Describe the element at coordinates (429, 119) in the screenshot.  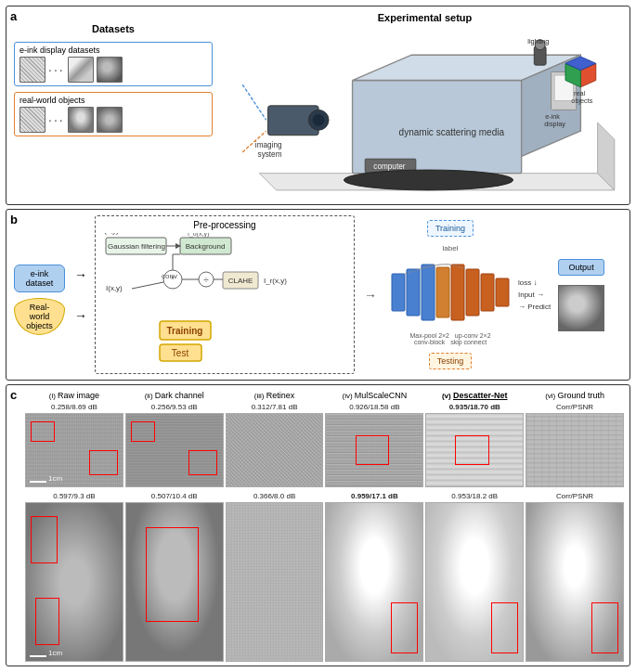
I see `experimental-setup-svg: dynamic scattering media lighting imagin…` at that location.